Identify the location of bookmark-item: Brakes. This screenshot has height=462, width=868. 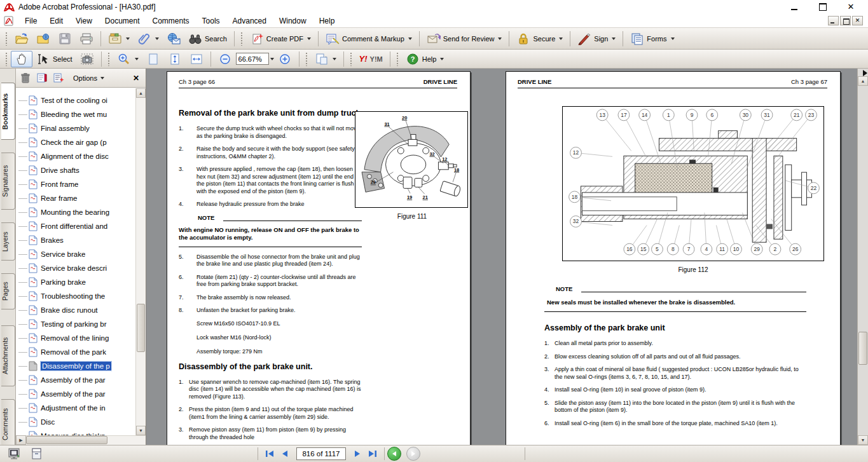
(76, 240).